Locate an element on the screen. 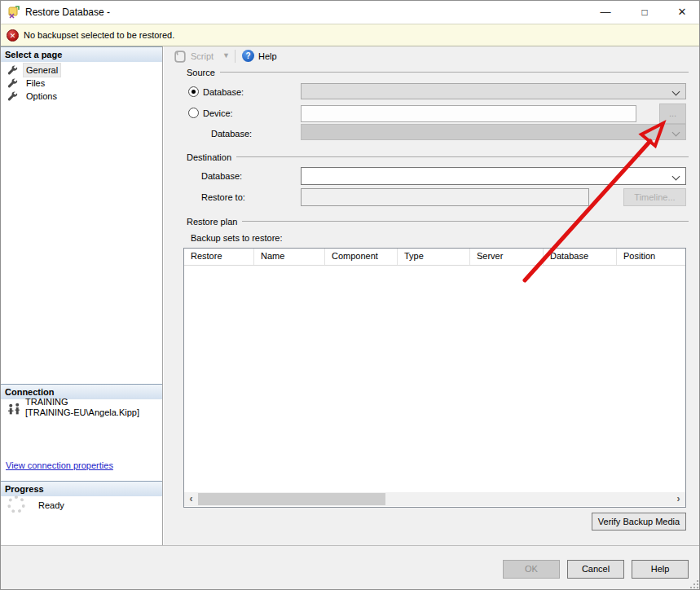 The height and width of the screenshot is (590, 700). restore-plan-group: Restore plan is located at coordinates (438, 222).